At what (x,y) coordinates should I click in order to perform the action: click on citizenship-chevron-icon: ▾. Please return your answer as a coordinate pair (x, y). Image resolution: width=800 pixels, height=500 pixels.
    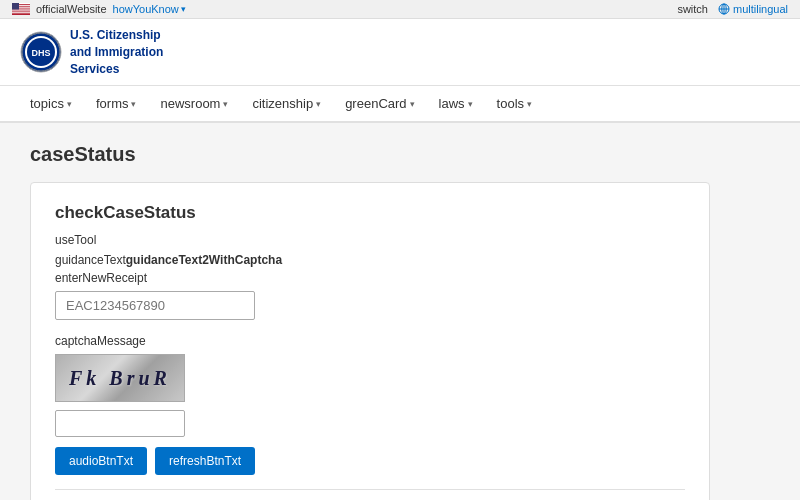
    Looking at the image, I should click on (318, 104).